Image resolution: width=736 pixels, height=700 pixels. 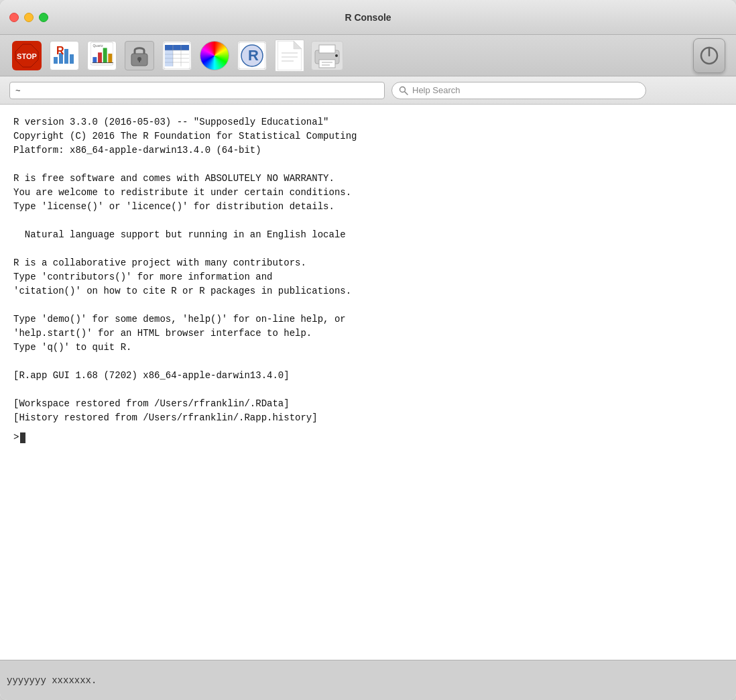 I want to click on stop-icon: STOP, so click(x=27, y=56).